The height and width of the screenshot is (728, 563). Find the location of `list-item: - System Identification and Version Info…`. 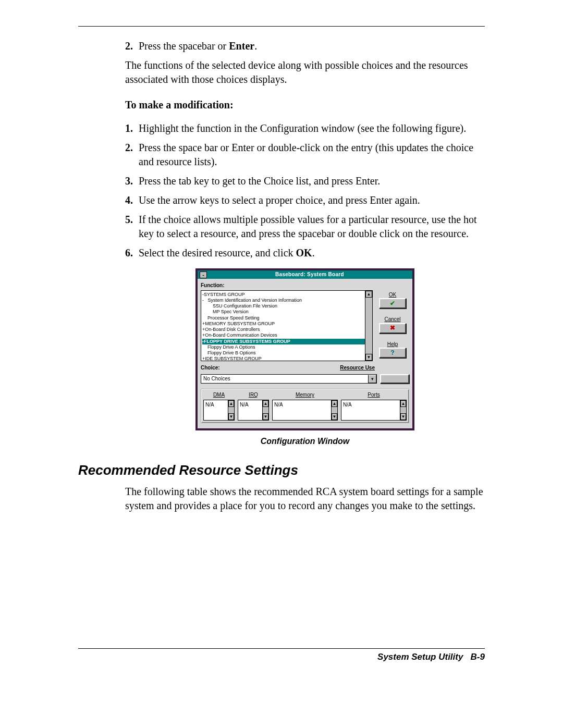

list-item: - System Identification and Version Info… is located at coordinates (287, 300).